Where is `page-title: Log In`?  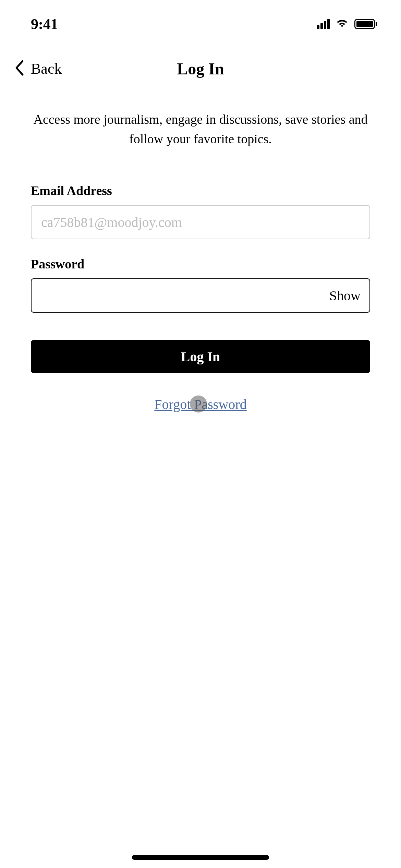 page-title: Log In is located at coordinates (200, 69).